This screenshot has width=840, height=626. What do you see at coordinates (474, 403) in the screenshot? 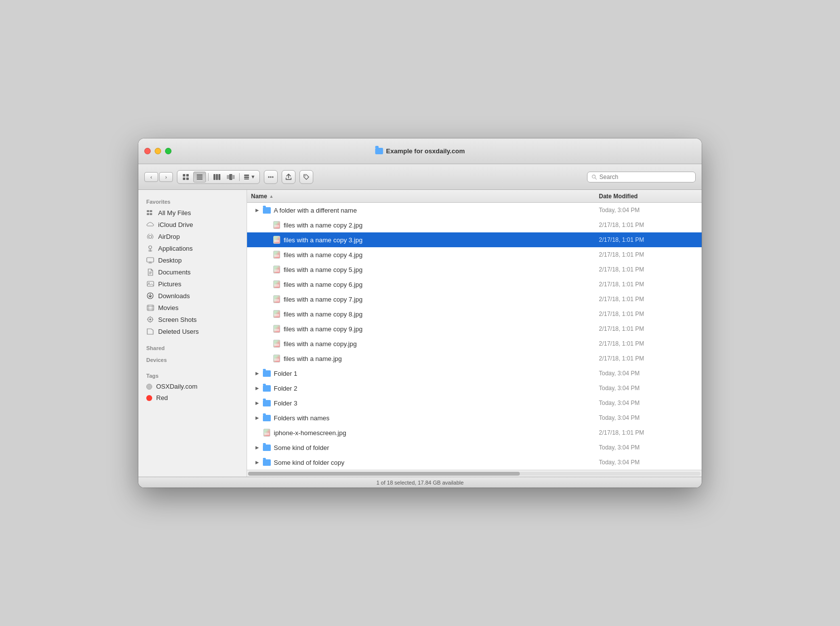
I see `table-row: ▶Folder 3Today, 3:04 PM` at bounding box center [474, 403].